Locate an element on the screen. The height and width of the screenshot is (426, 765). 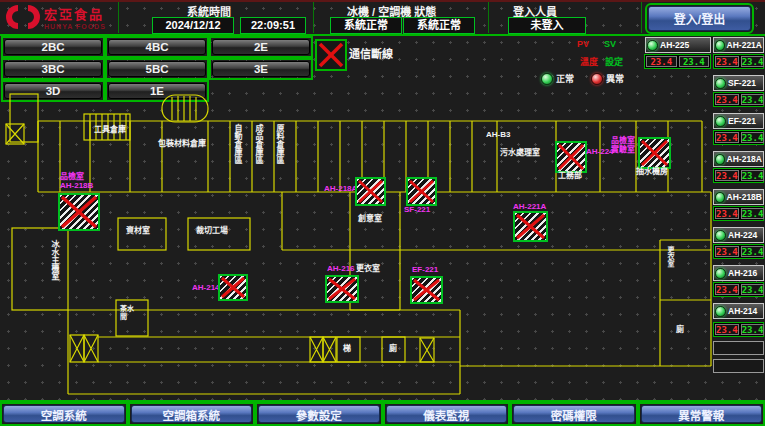
unit-name: AH-224 is located at coordinates (742, 235).